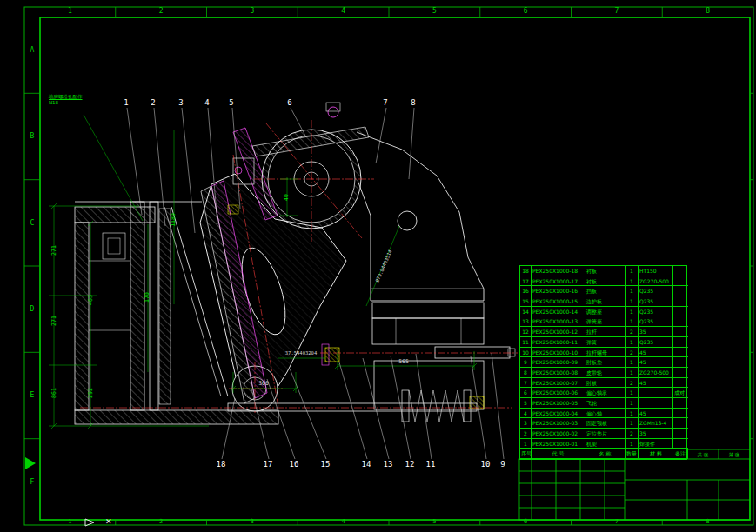 Image resolution: width=756 pixels, height=532 pixels. I want to click on part-no: 14, so click(525, 312).